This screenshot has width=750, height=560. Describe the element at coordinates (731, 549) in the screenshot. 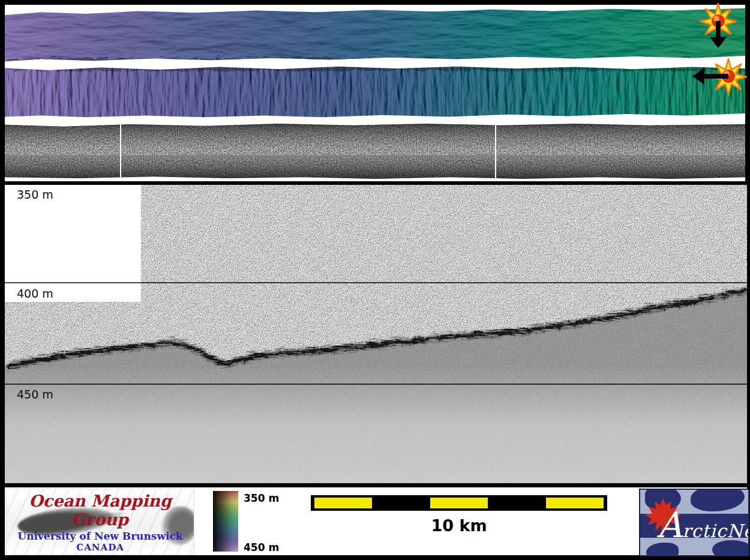

I see `arctic-map-landmass` at that location.